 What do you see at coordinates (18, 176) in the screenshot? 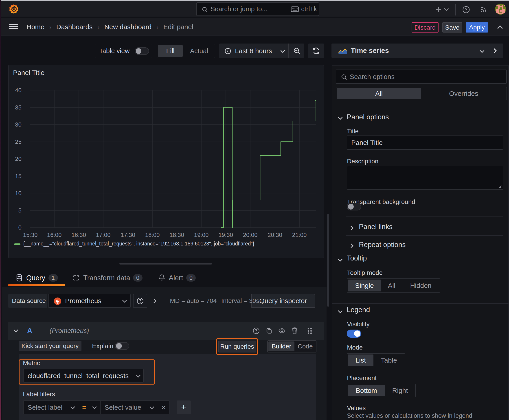
I see `svg-text: 15` at bounding box center [18, 176].